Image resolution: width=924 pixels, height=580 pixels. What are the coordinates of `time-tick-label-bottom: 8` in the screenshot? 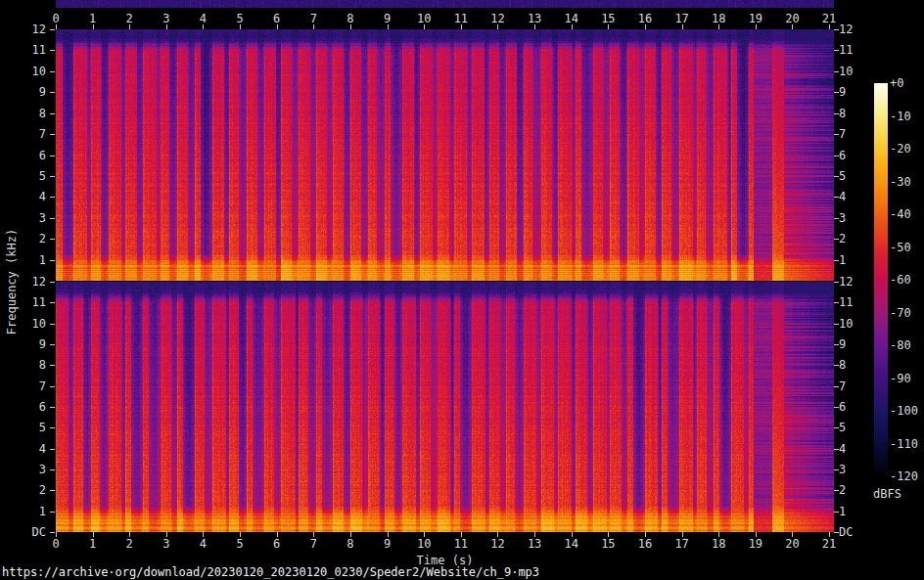 It's located at (350, 544).